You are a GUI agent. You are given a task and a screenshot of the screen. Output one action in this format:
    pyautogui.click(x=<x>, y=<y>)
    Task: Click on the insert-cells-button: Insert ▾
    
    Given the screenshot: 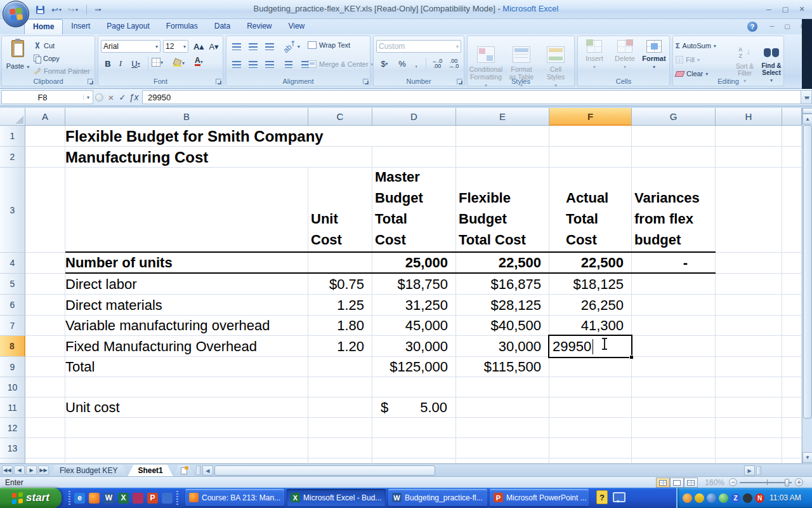 What is the action you would take?
    pyautogui.click(x=594, y=55)
    